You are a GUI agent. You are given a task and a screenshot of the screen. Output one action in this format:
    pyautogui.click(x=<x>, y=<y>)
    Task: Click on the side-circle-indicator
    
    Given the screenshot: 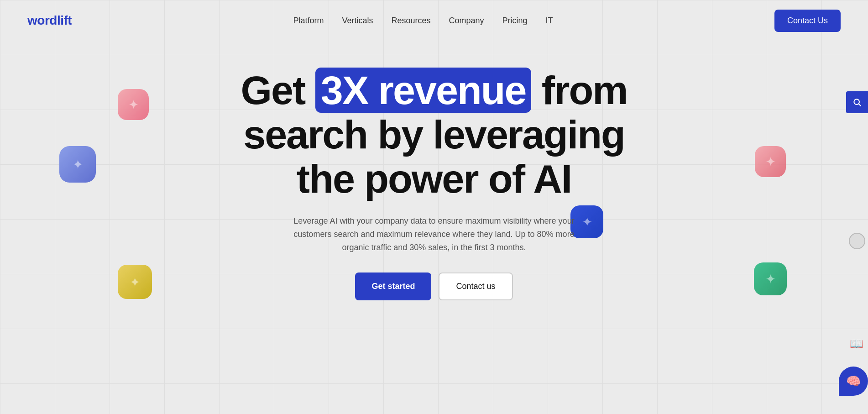 What is the action you would take?
    pyautogui.click(x=857, y=241)
    